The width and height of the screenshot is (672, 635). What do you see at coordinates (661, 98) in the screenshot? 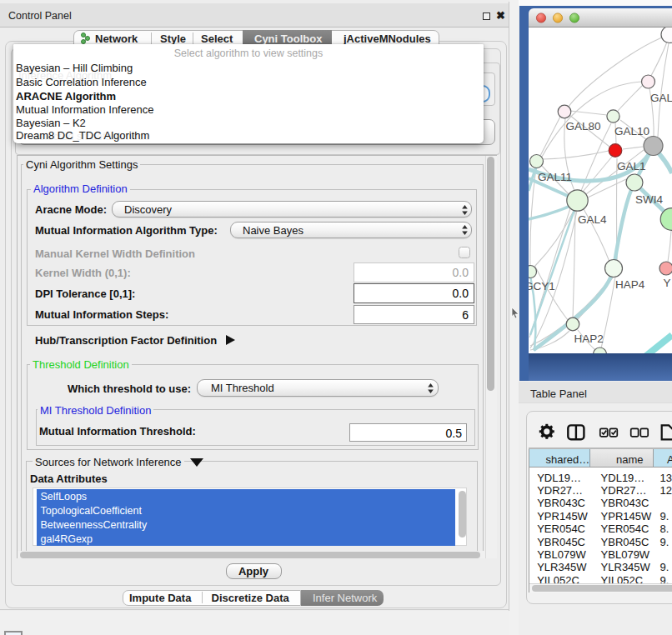
I see `svg-text: GAL2` at bounding box center [661, 98].